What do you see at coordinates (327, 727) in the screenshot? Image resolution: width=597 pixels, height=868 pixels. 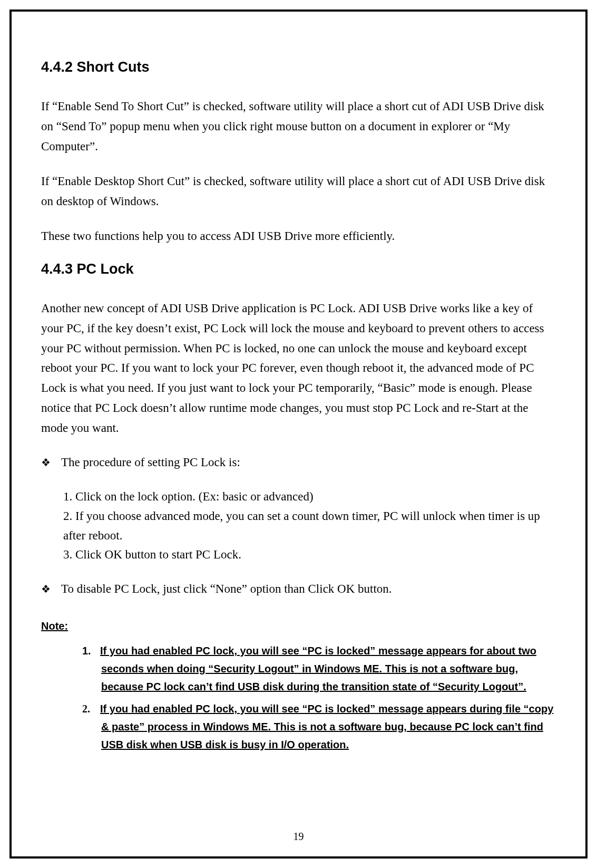 I see `note-text-2: If you had enabled PC lock, you will see…` at bounding box center [327, 727].